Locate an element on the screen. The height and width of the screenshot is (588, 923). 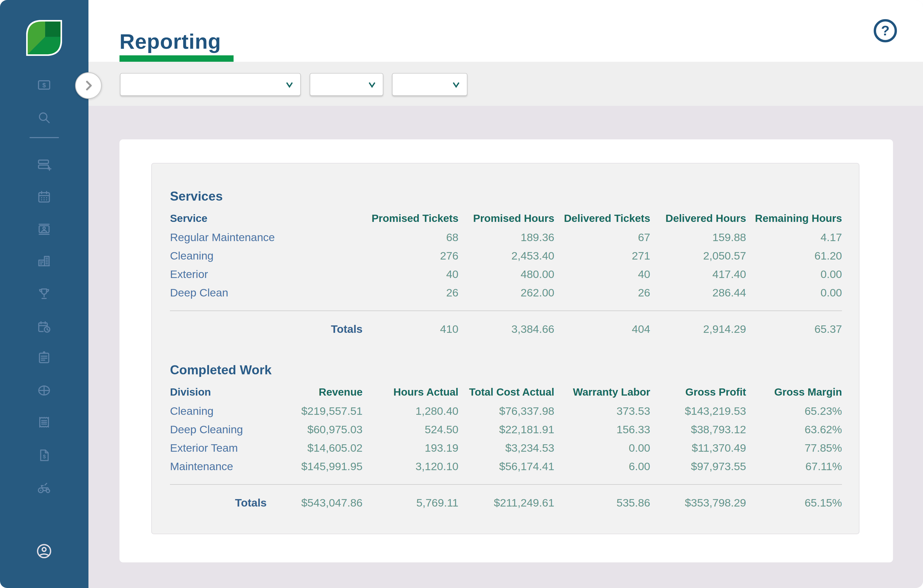
table-row: Regular Maintenance68189.3667159.884.17 is located at coordinates (506, 237).